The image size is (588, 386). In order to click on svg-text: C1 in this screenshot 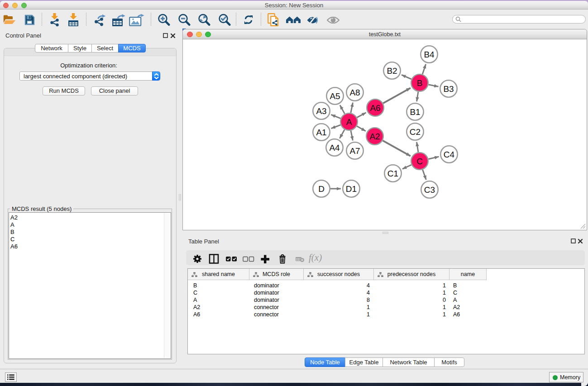, I will do `click(393, 174)`.